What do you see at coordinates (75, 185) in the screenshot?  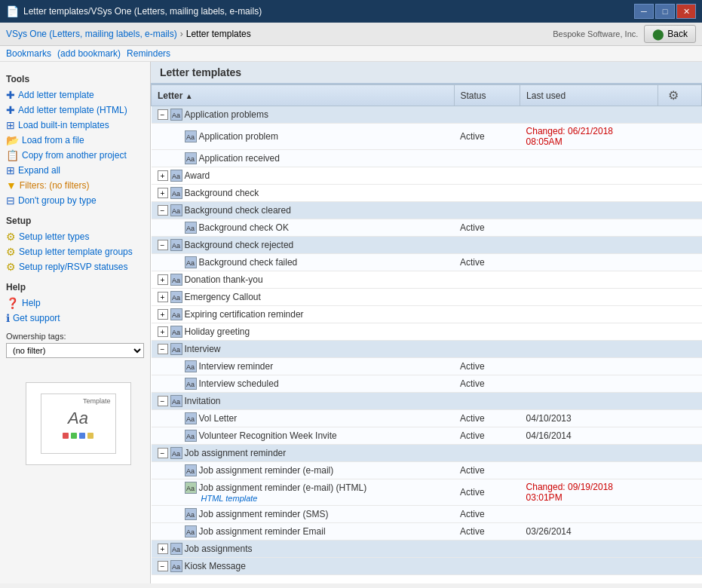 I see `sidebar-item-filters: ▼ Filters: (no filters)` at bounding box center [75, 185].